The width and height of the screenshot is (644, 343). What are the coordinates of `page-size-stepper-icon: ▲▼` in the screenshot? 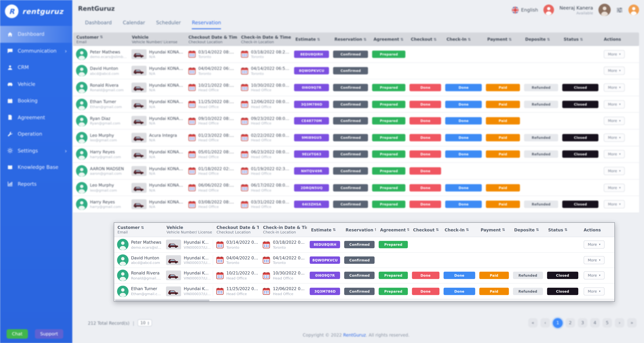 It's located at (148, 323).